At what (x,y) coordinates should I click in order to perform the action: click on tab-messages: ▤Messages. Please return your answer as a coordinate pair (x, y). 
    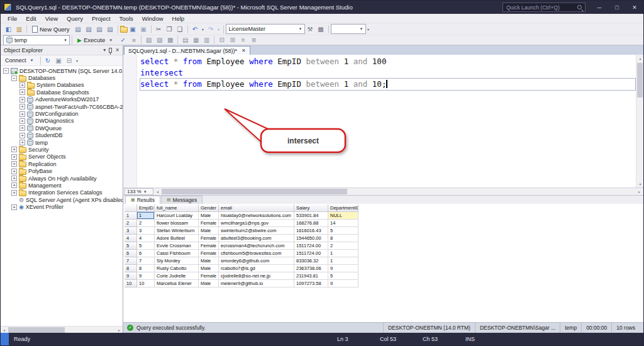
    Looking at the image, I should click on (182, 200).